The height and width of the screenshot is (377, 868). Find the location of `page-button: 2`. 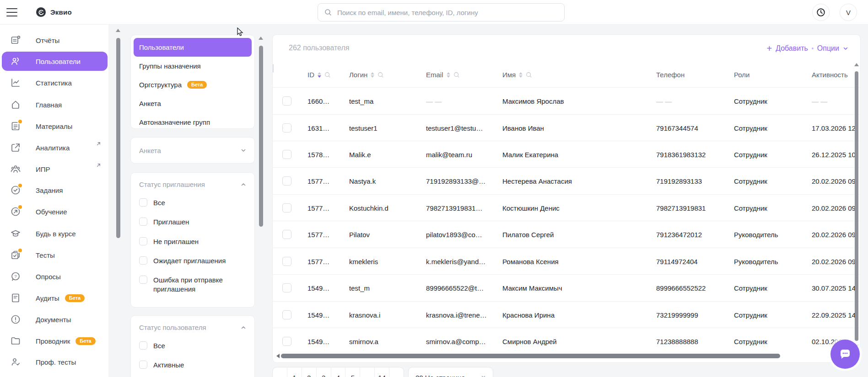

page-button: 2 is located at coordinates (309, 372).